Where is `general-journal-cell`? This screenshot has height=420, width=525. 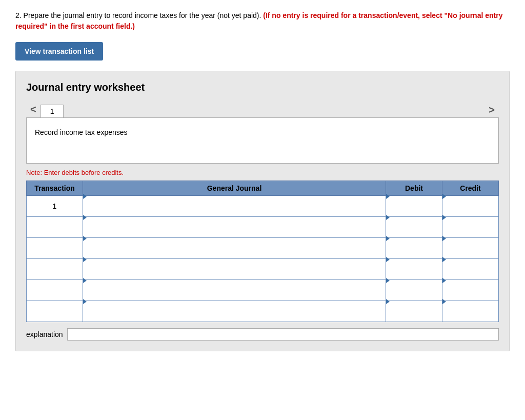 general-journal-cell is located at coordinates (235, 206).